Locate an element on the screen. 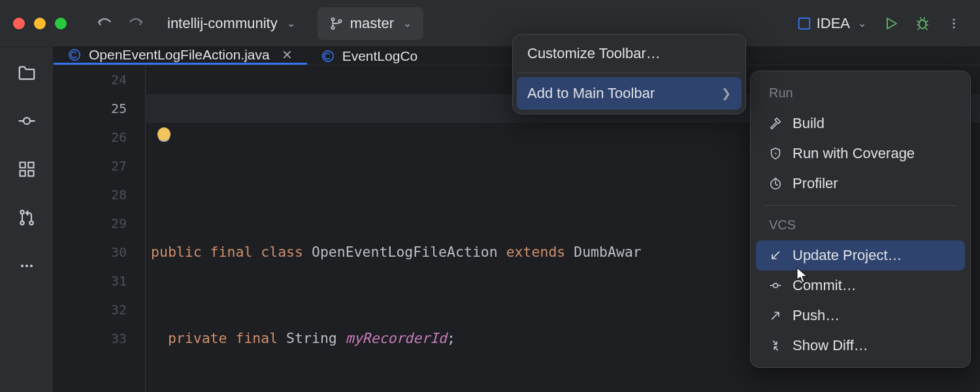 The width and height of the screenshot is (980, 392). project-tool-button is located at coordinates (27, 73).